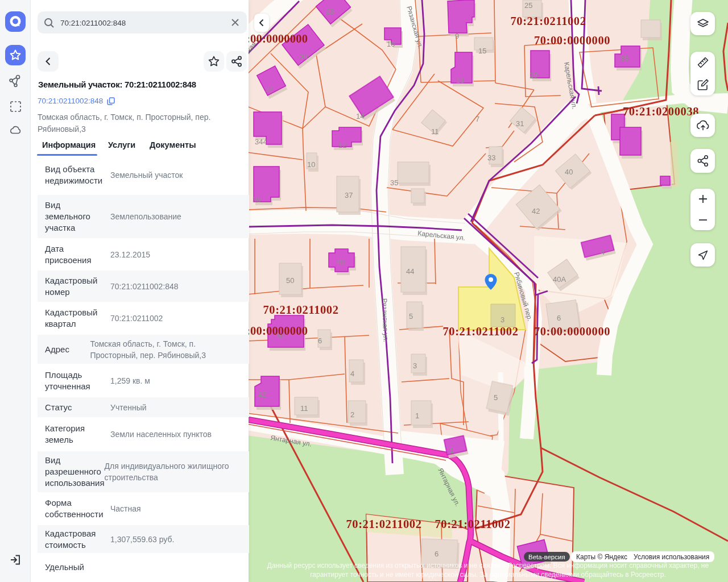 This screenshot has height=582, width=728. Describe the element at coordinates (460, 81) in the screenshot. I see `svg-text: 13` at that location.